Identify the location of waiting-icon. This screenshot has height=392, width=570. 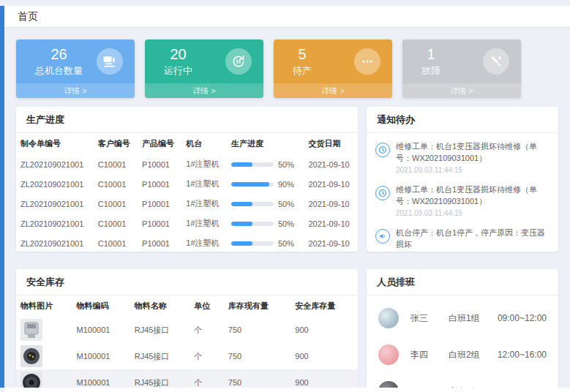
(367, 61).